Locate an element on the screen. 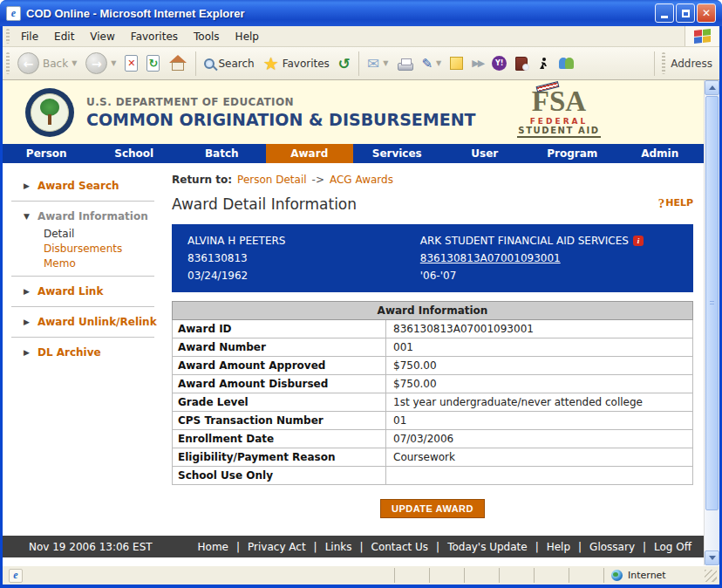 Image resolution: width=722 pixels, height=588 pixels. mail-button: ✉ ▼ is located at coordinates (378, 64).